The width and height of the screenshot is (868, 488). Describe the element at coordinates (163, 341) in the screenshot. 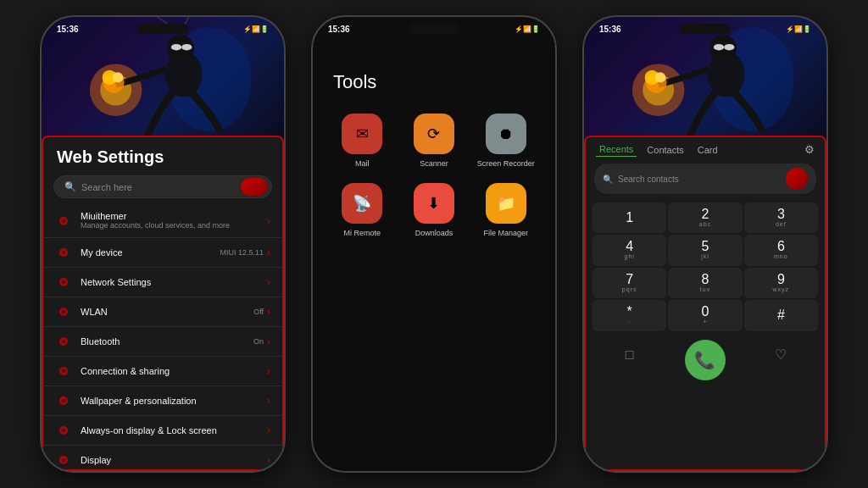

I see `settings-item-content: Bluetooth` at that location.